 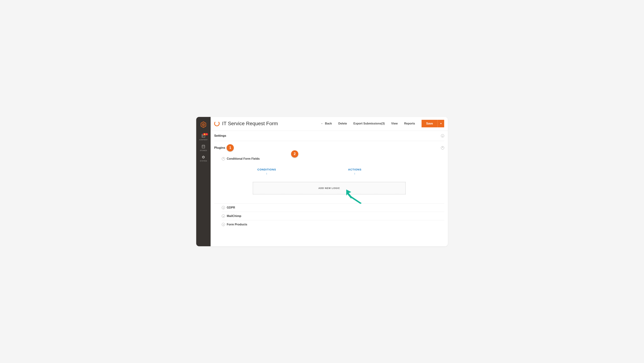 What do you see at coordinates (204, 157) in the screenshot?
I see `gear-icon` at bounding box center [204, 157].